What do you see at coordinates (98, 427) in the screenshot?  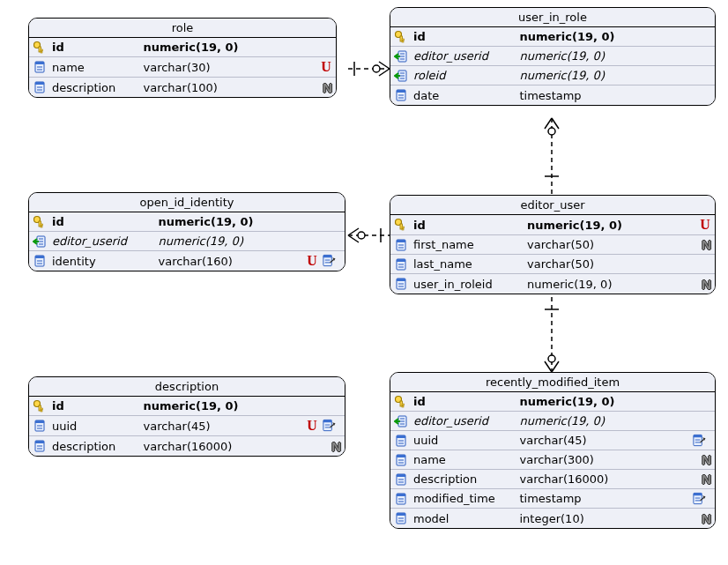 I see `column-name: uuid` at bounding box center [98, 427].